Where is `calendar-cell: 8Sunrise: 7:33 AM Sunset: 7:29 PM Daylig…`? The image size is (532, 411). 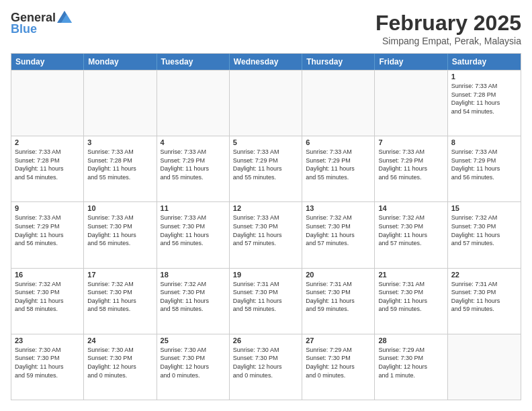
calendar-cell: 8Sunrise: 7:33 AM Sunset: 7:29 PM Daylig… is located at coordinates (484, 169).